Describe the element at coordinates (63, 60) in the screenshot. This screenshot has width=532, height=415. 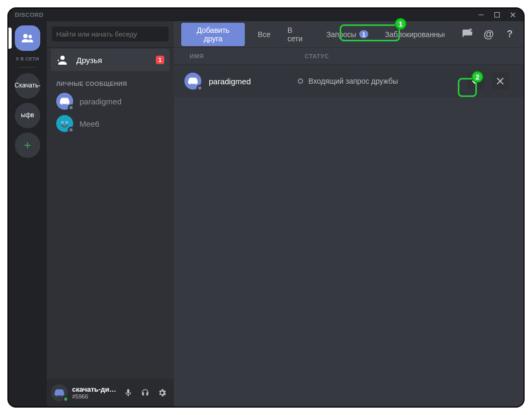
I see `friends-icon` at that location.